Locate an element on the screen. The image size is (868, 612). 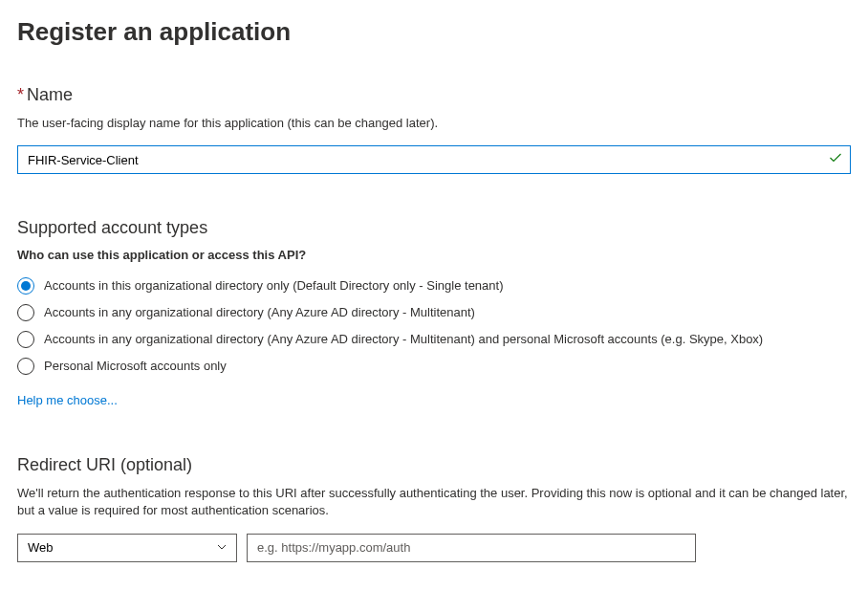
required-asterisk: * is located at coordinates (21, 95).